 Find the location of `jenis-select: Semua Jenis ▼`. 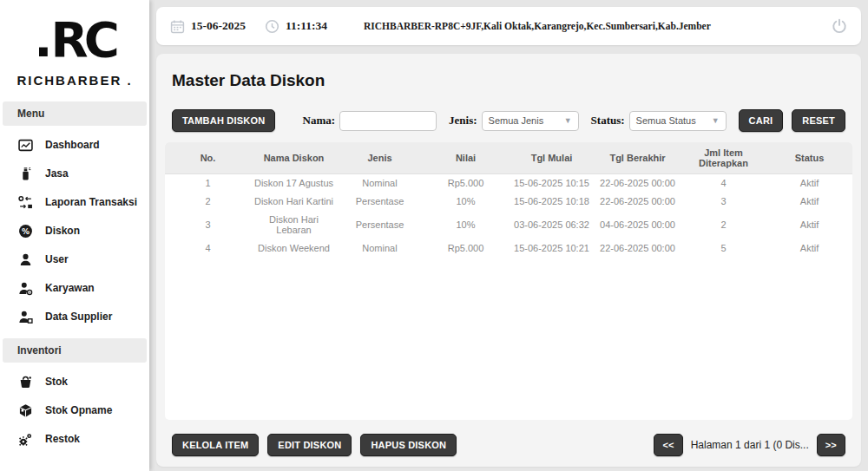

jenis-select: Semua Jenis ▼ is located at coordinates (530, 121).